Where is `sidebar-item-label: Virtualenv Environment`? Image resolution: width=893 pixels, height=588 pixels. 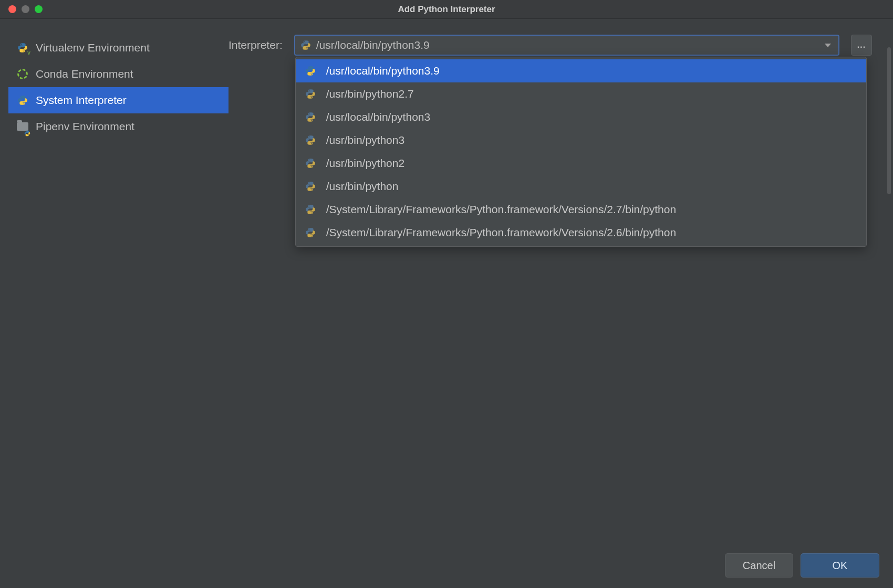 sidebar-item-label: Virtualenv Environment is located at coordinates (92, 48).